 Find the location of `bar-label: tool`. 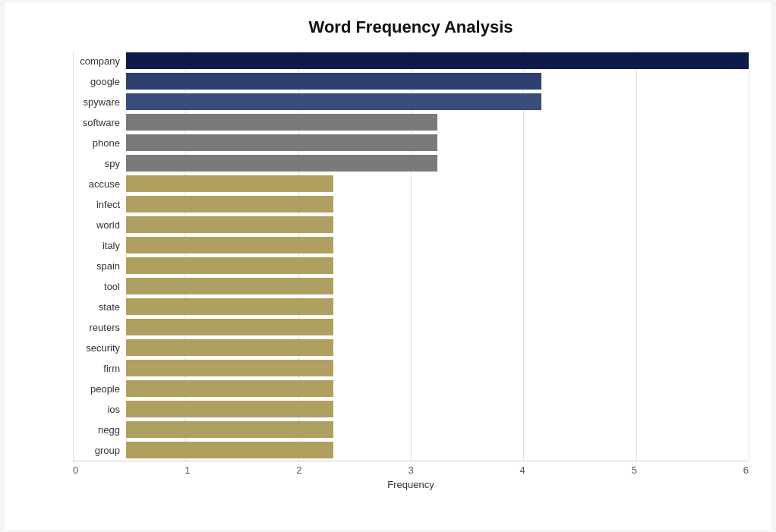

bar-label: tool is located at coordinates (99, 287).